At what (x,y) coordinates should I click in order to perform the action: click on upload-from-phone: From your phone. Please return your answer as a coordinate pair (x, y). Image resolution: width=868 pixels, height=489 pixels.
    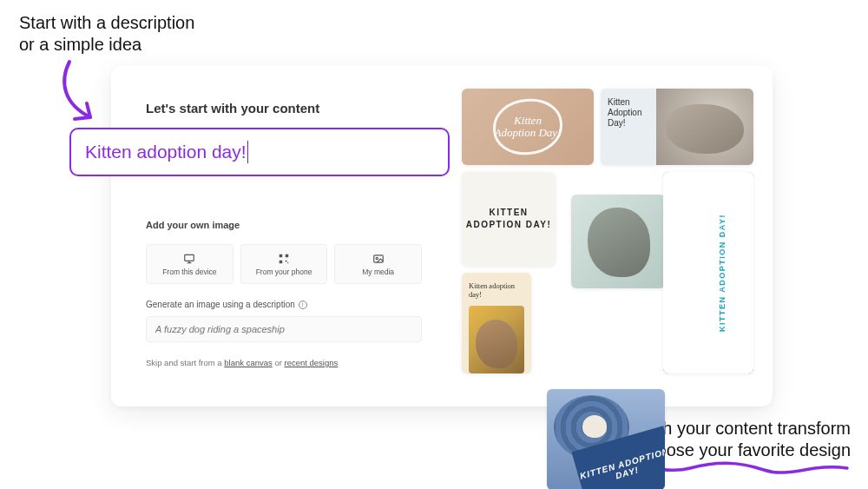
    Looking at the image, I should click on (285, 264).